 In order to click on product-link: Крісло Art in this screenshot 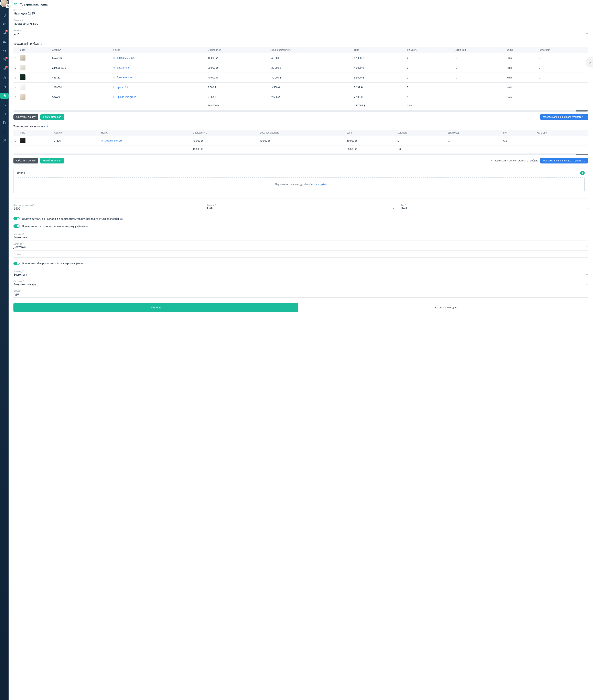, I will do `click(121, 87)`.